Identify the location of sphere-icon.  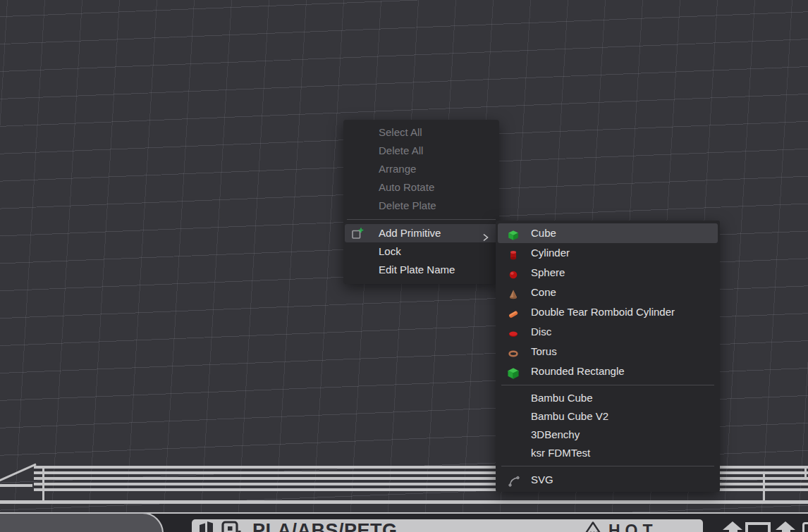
(513, 273).